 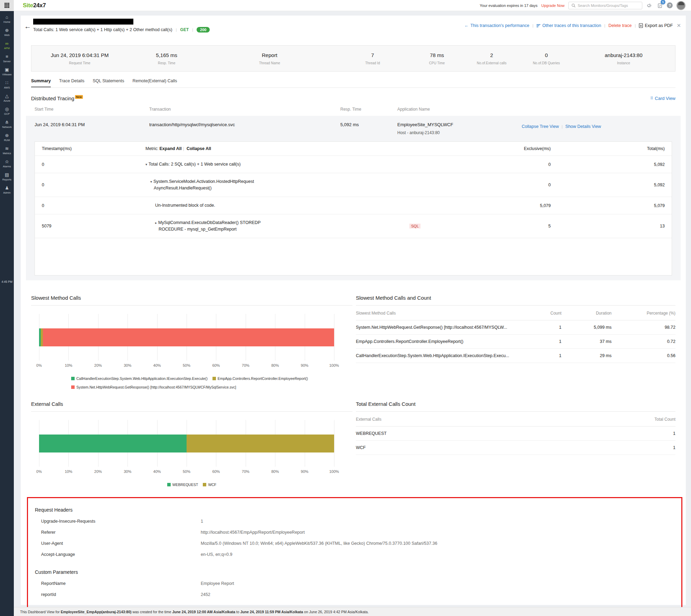 What do you see at coordinates (7, 190) in the screenshot?
I see `sidebar-item-admin: ♟Admin` at bounding box center [7, 190].